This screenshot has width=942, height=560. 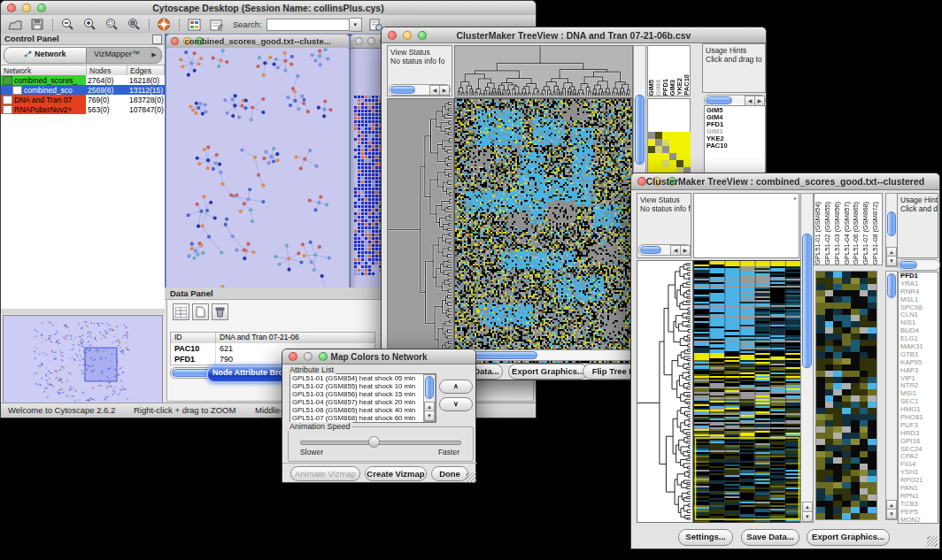 I want to click on zoom-vscrollbar: ▲ ▼, so click(x=892, y=395).